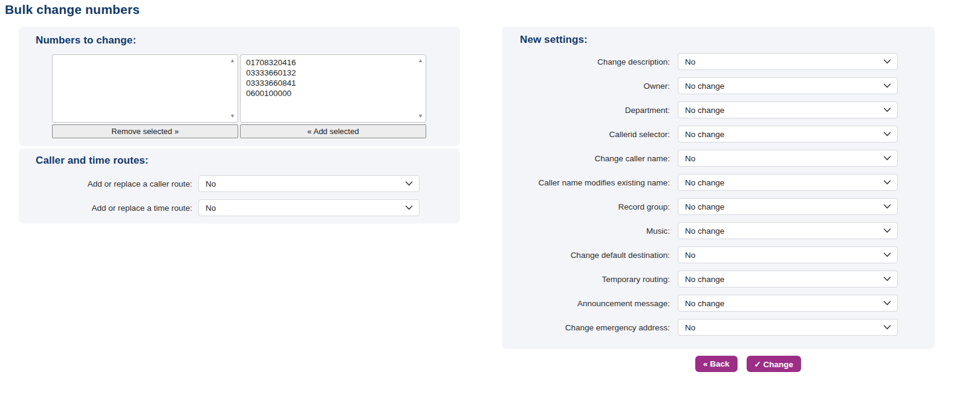  What do you see at coordinates (748, 364) in the screenshot?
I see `action-buttons: « Back ✓ Change` at bounding box center [748, 364].